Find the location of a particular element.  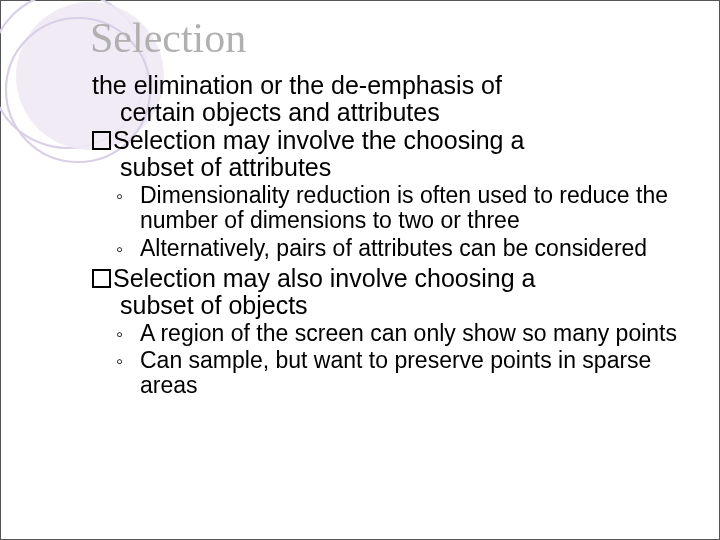

list-item: ◦ A region of the screen can only show s… is located at coordinates (406, 334).